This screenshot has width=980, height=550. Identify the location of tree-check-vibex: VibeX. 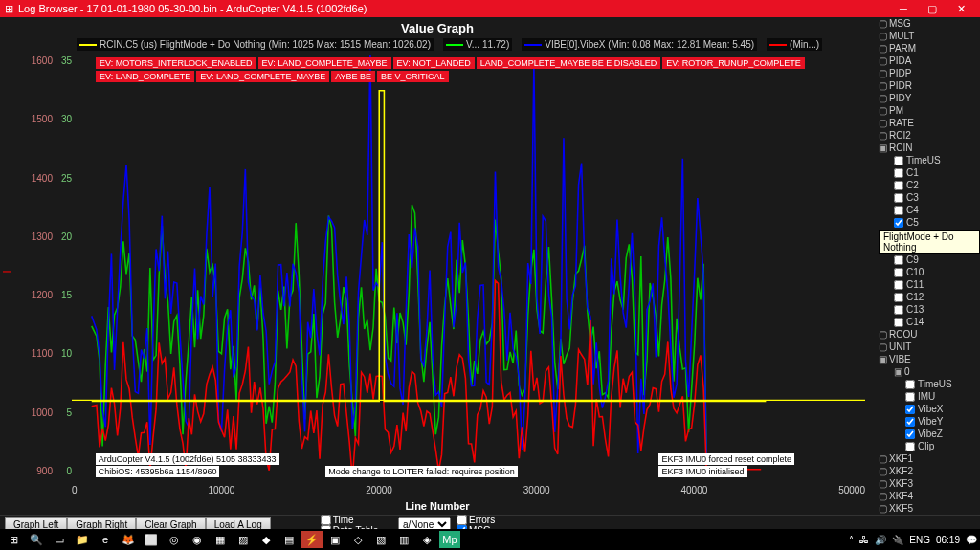
(927, 409).